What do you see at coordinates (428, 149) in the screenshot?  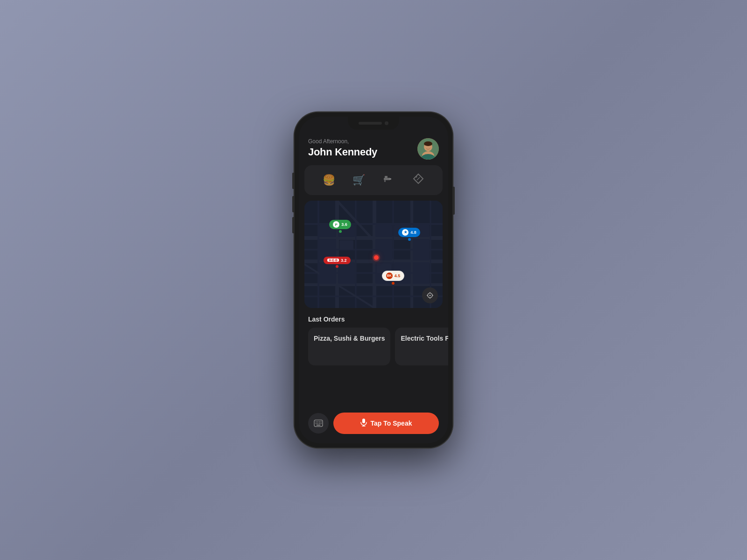 I see `avatar` at bounding box center [428, 149].